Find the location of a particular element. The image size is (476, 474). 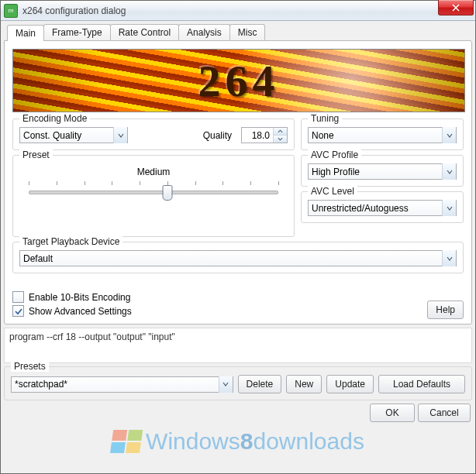

commandline-preview: program --crf 18 --output "output" "inpu… is located at coordinates (238, 345).